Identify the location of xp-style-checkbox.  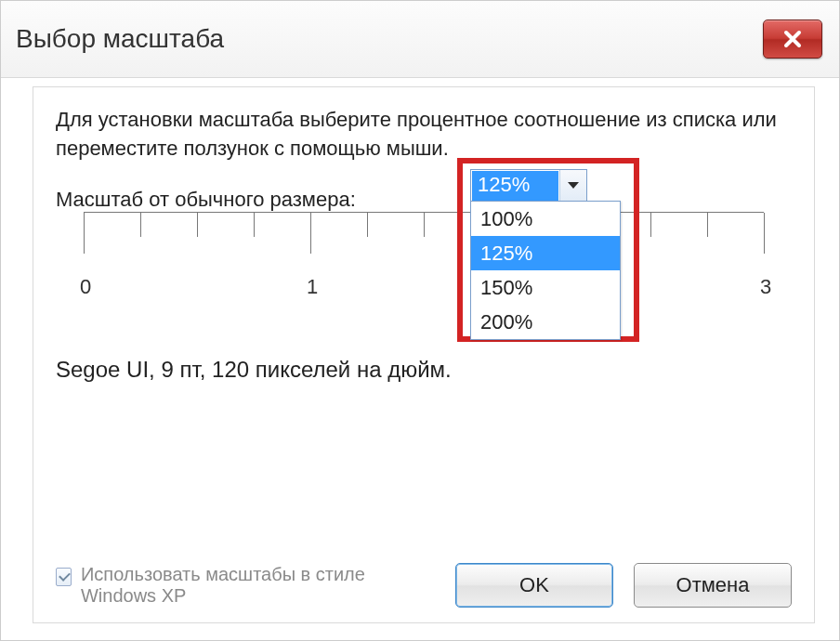
(63, 577).